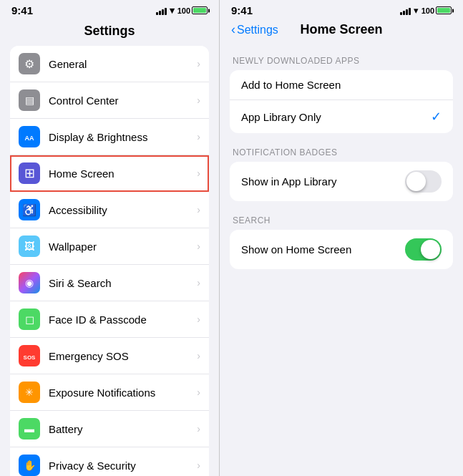 This screenshot has height=476, width=463. Describe the element at coordinates (109, 64) in the screenshot. I see `settings-item-general: General›` at that location.